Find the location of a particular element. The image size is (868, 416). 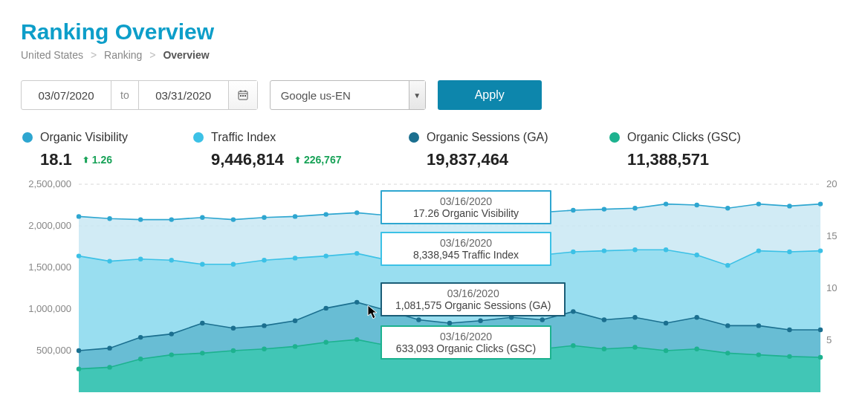

chart-tooltip-organic-clicks: 03/16/2020 633,093 Organic Clicks (GSC) is located at coordinates (466, 342).